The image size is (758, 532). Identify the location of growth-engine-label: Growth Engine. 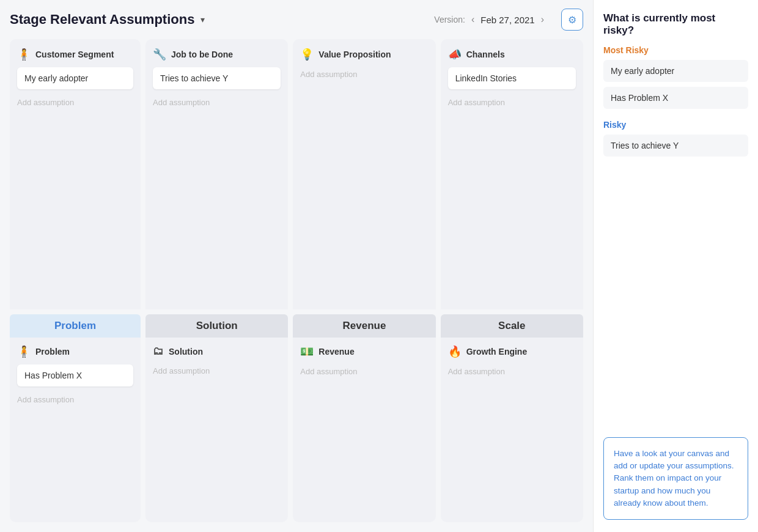
(497, 352).